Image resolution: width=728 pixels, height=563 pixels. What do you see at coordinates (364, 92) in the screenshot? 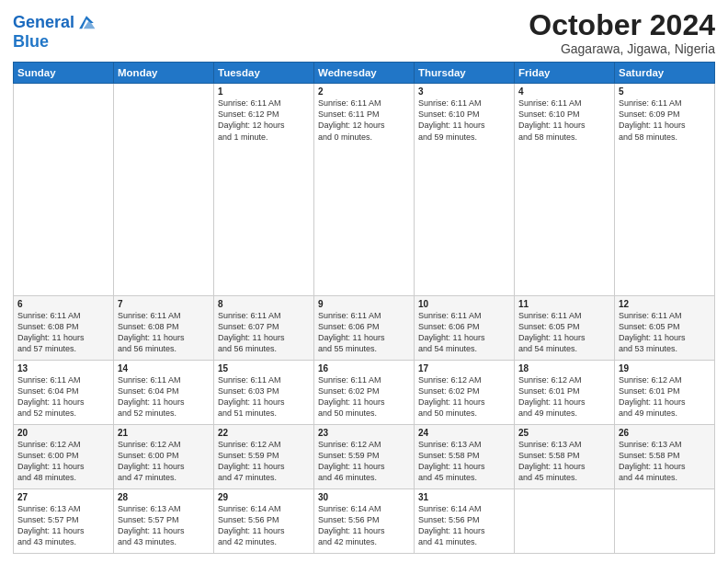
I see `day-number: 2` at bounding box center [364, 92].